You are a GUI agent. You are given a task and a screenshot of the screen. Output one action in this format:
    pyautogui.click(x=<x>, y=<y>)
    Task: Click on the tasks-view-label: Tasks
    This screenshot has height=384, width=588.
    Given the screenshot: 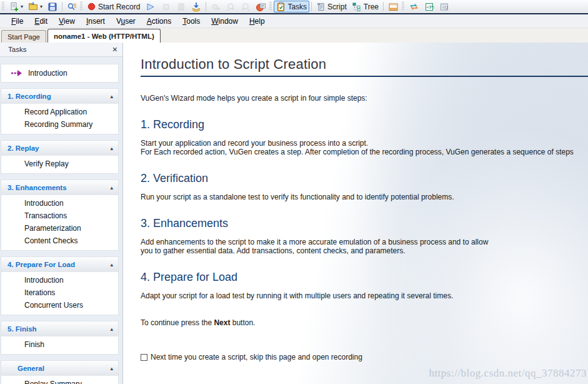 What is the action you would take?
    pyautogui.click(x=297, y=7)
    